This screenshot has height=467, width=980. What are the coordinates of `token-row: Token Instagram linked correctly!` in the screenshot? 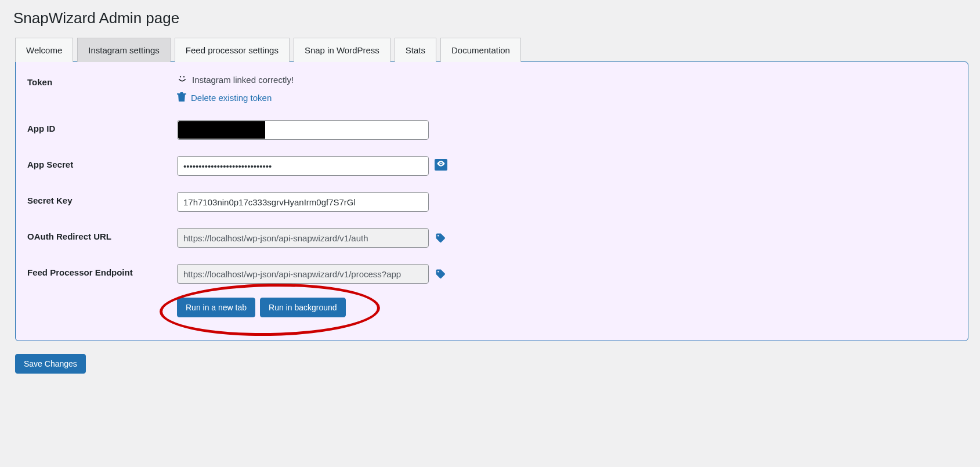 It's located at (492, 89).